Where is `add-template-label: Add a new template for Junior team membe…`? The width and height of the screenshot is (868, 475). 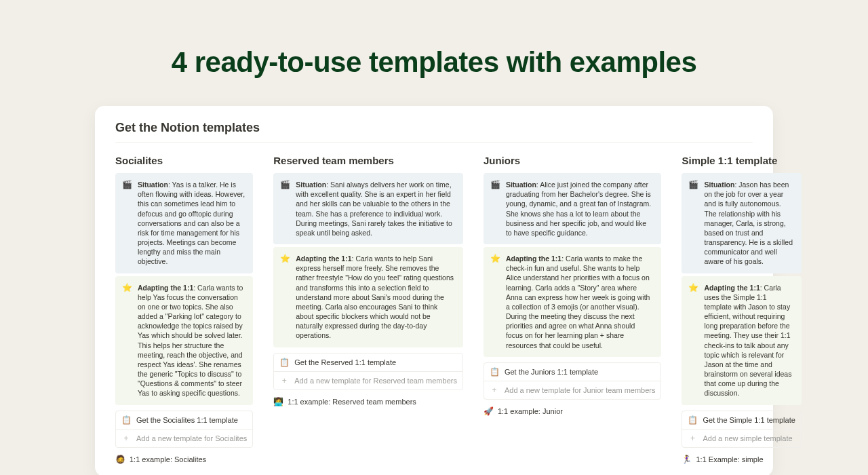
add-template-label: Add a new template for Junior team membe… is located at coordinates (580, 390).